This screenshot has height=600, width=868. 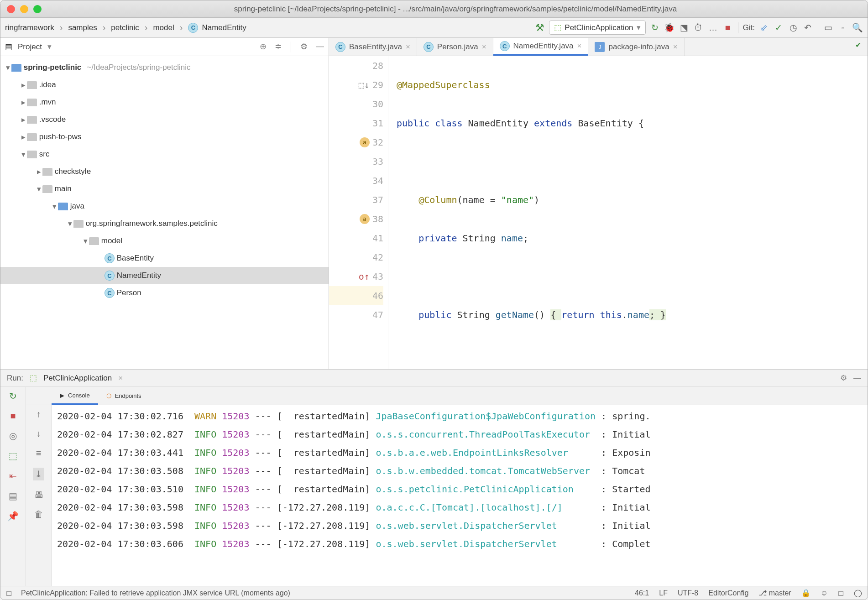 What do you see at coordinates (11, 9) in the screenshot?
I see `close-window-icon` at bounding box center [11, 9].